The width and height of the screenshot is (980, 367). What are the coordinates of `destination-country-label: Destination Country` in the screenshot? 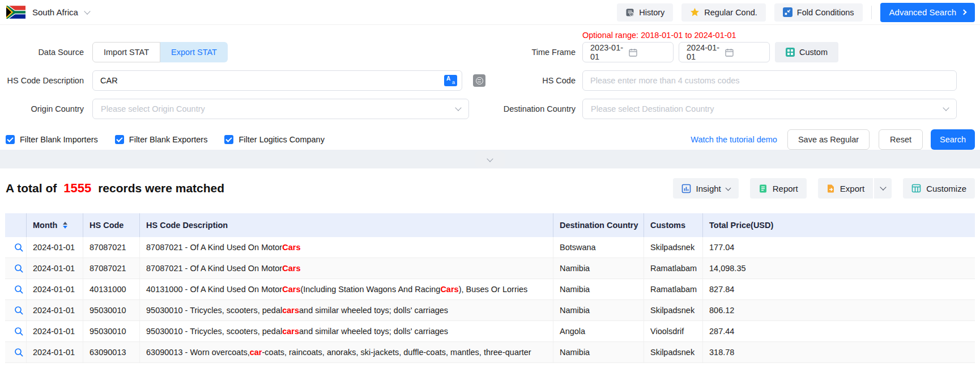 It's located at (536, 109).